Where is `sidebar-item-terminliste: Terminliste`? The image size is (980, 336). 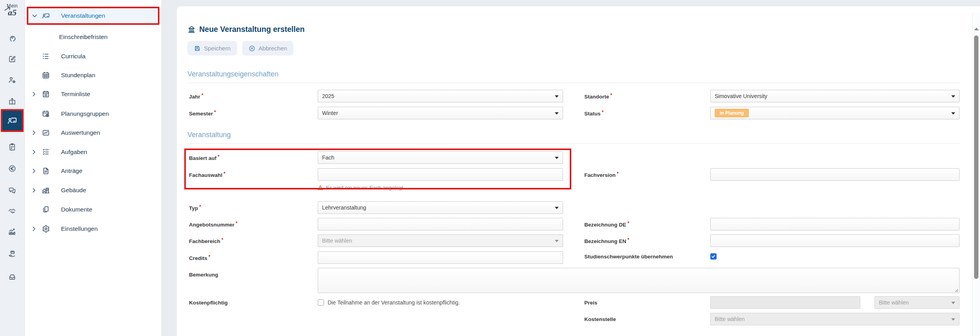
sidebar-item-terminliste: Terminliste is located at coordinates (93, 94).